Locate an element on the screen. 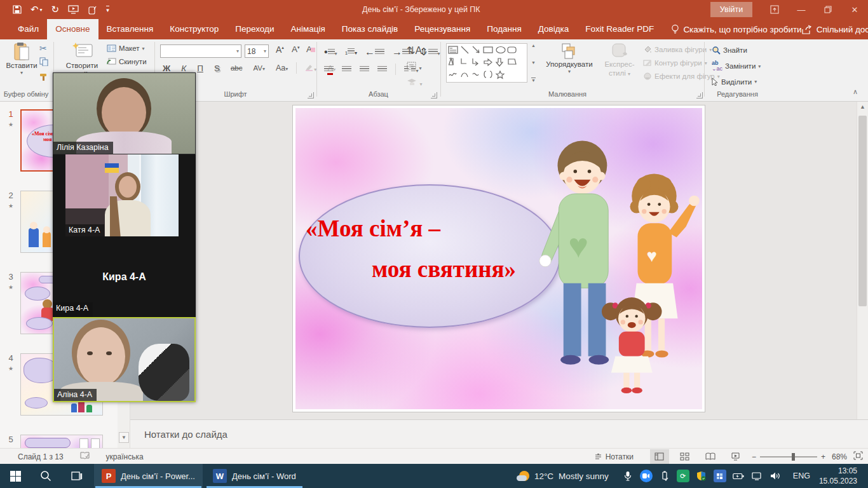  start-slideshow-icon is located at coordinates (74, 10).